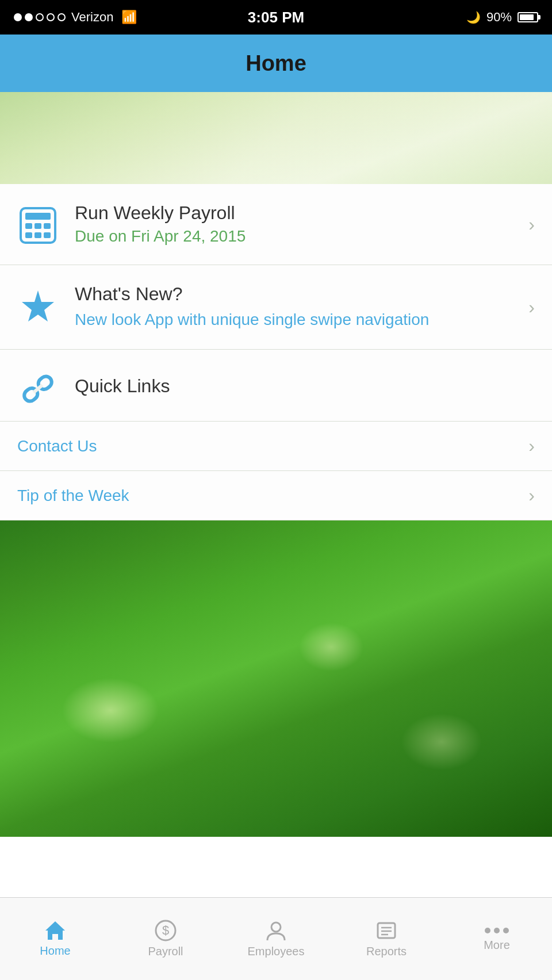 The width and height of the screenshot is (552, 980). Describe the element at coordinates (499, 17) in the screenshot. I see `battery-percentage: 90%` at that location.